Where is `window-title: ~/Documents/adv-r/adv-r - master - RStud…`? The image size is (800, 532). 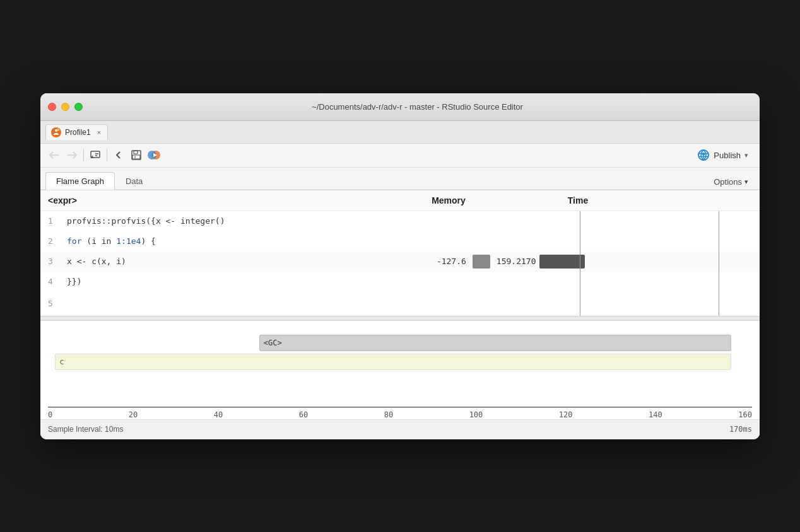
window-title: ~/Documents/adv-r/adv-r - master - RStud… is located at coordinates (418, 107).